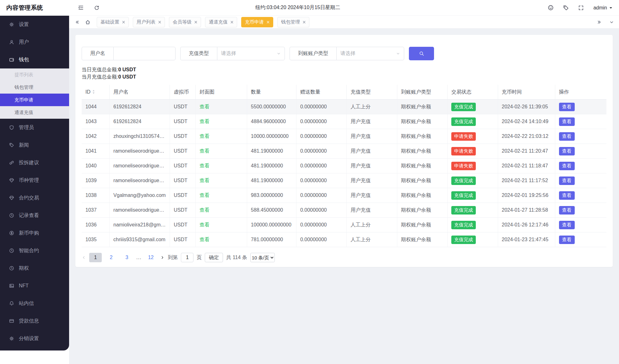  I want to click on sidebar-item-loan-info: 贷款信息, so click(35, 321).